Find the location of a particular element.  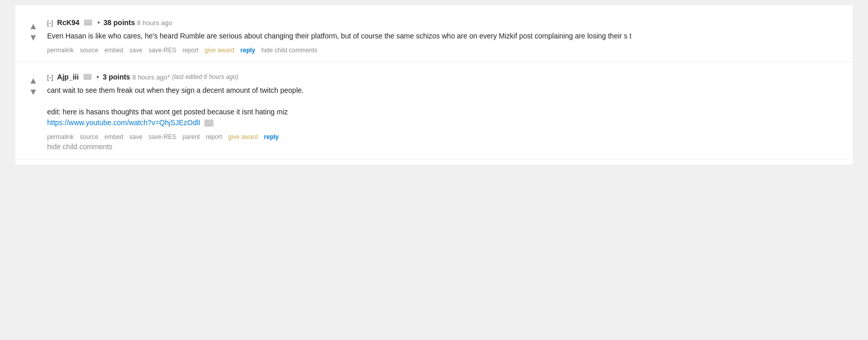

save-link-1: save is located at coordinates (136, 50).